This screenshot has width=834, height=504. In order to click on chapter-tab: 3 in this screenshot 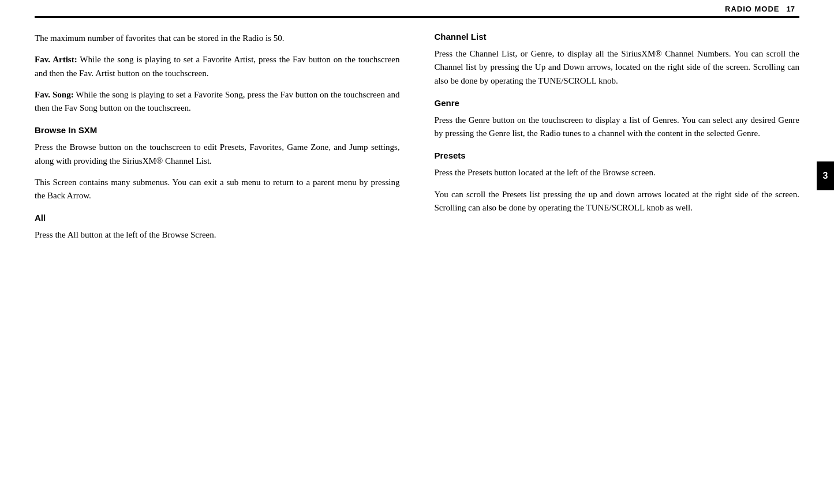, I will do `click(825, 176)`.